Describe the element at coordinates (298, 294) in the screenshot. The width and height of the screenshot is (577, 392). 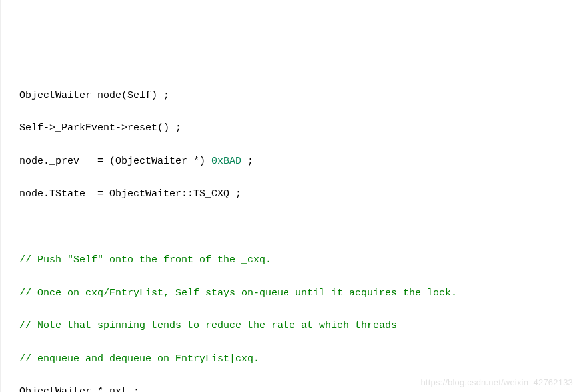
I see `code-line: // Once on cxq/EntryList, Self stays on-…` at that location.